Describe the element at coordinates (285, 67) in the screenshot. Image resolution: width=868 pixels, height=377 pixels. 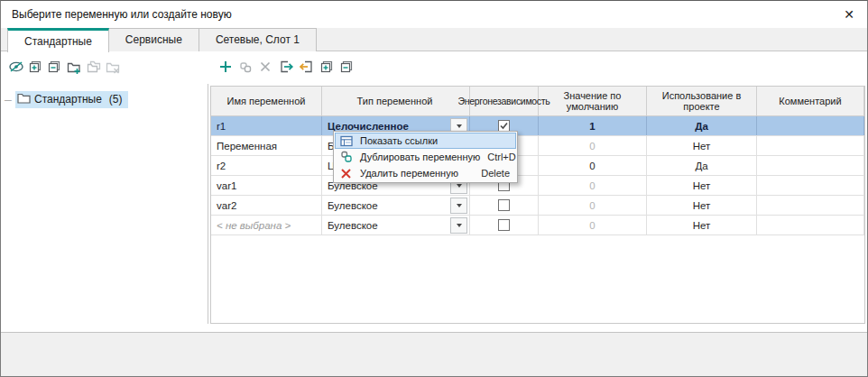
I see `export-icon` at that location.